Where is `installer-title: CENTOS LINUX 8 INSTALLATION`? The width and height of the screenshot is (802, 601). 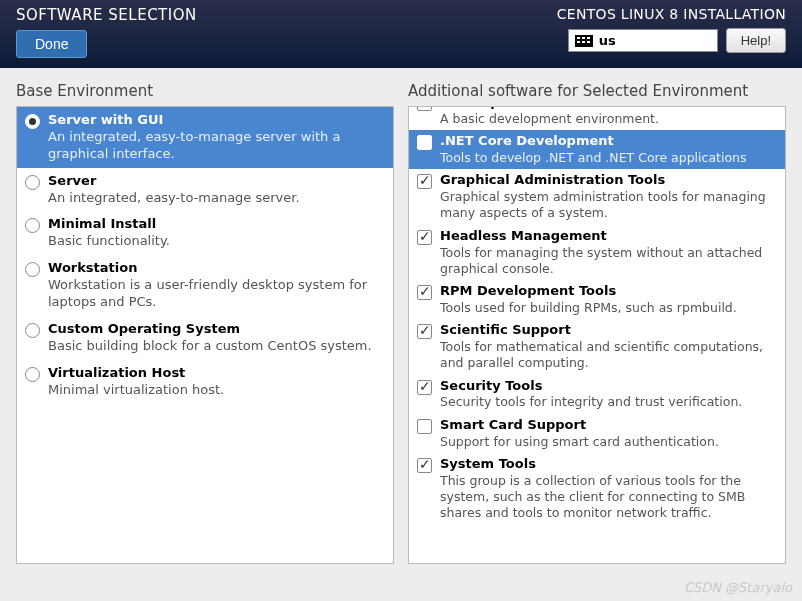 installer-title: CENTOS LINUX 8 INSTALLATION is located at coordinates (672, 14).